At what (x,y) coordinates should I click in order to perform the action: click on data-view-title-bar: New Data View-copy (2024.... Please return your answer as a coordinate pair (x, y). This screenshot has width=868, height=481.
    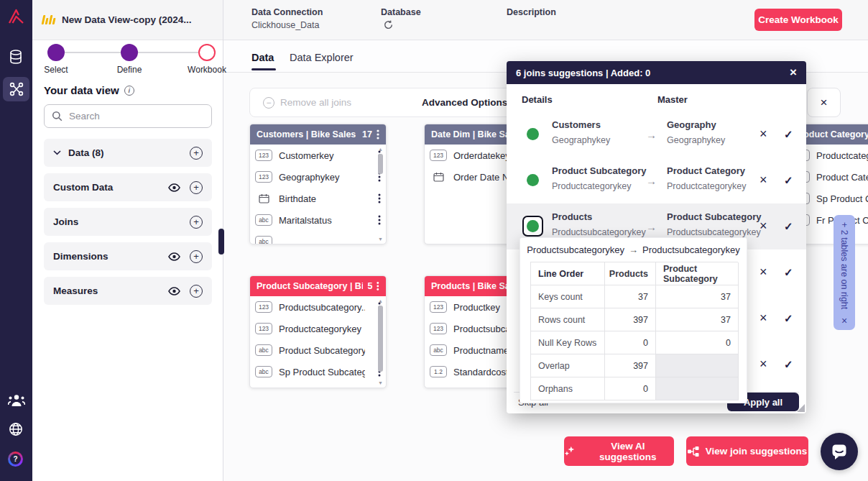
    Looking at the image, I should click on (128, 20).